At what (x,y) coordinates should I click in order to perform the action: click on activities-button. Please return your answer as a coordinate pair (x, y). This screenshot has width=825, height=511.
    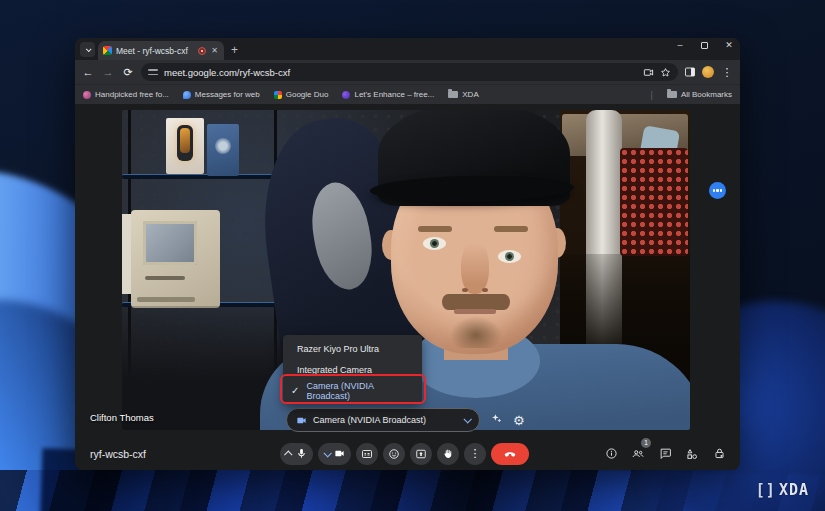
    Looking at the image, I should click on (692, 454).